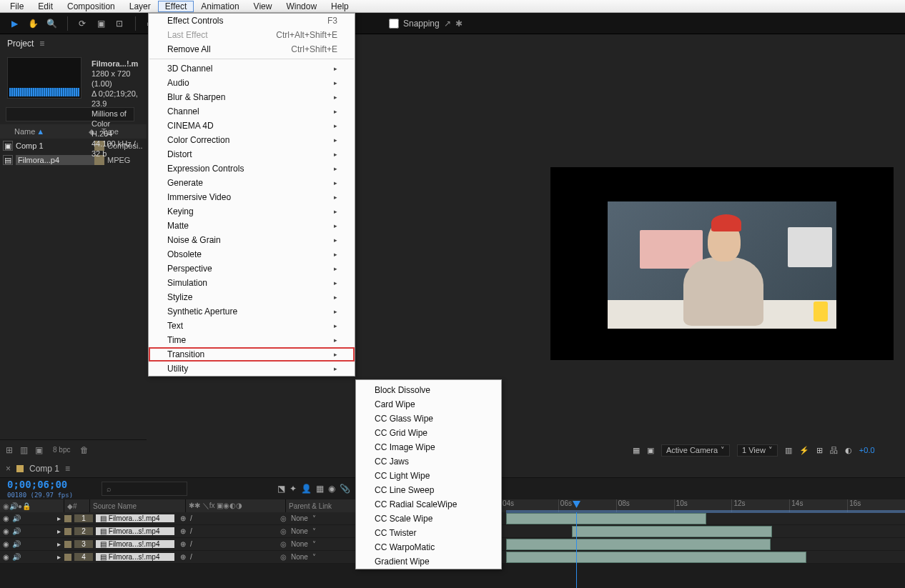 The image size is (905, 588). Describe the element at coordinates (252, 283) in the screenshot. I see `effect-category-simulation: Simulation▸` at that location.